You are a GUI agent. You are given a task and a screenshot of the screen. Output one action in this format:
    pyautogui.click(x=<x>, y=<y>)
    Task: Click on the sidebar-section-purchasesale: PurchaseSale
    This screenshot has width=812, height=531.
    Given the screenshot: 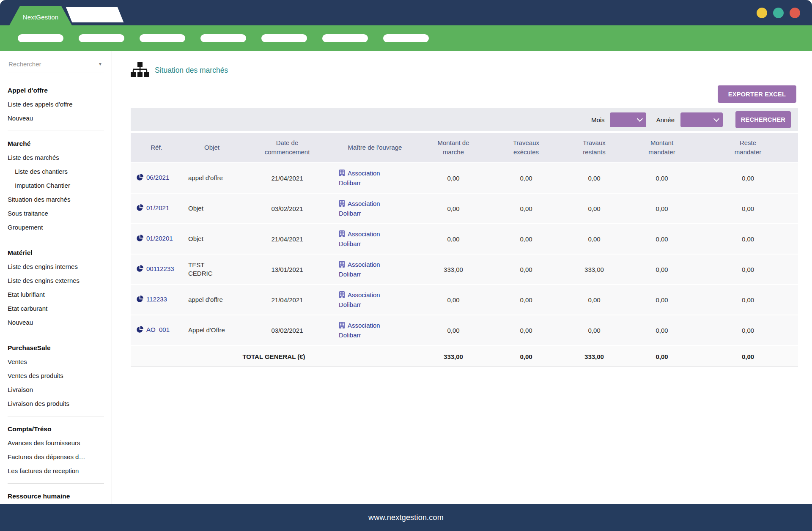 What is the action you would take?
    pyautogui.click(x=60, y=348)
    